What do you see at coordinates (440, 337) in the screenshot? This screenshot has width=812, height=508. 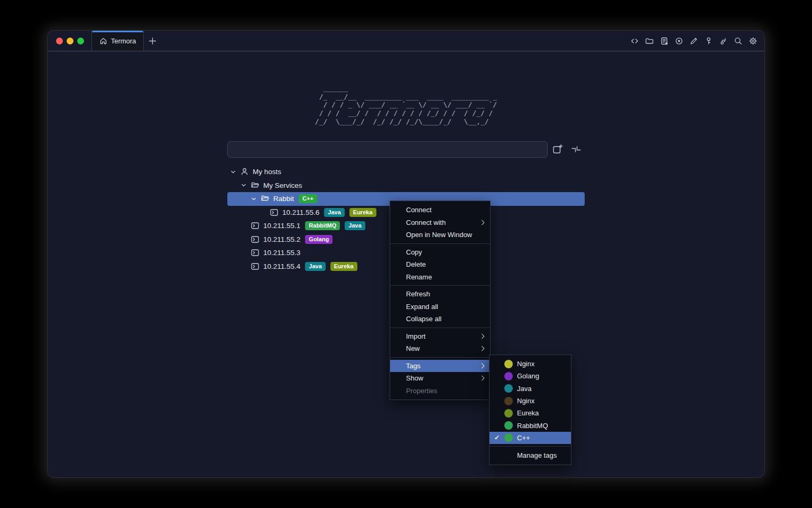 I see `menu-item-import: Import` at bounding box center [440, 337].